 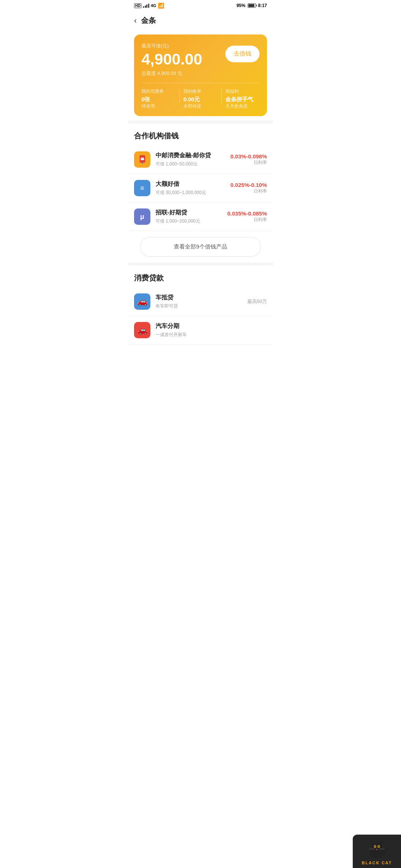 I want to click on card-divider, so click(x=200, y=83).